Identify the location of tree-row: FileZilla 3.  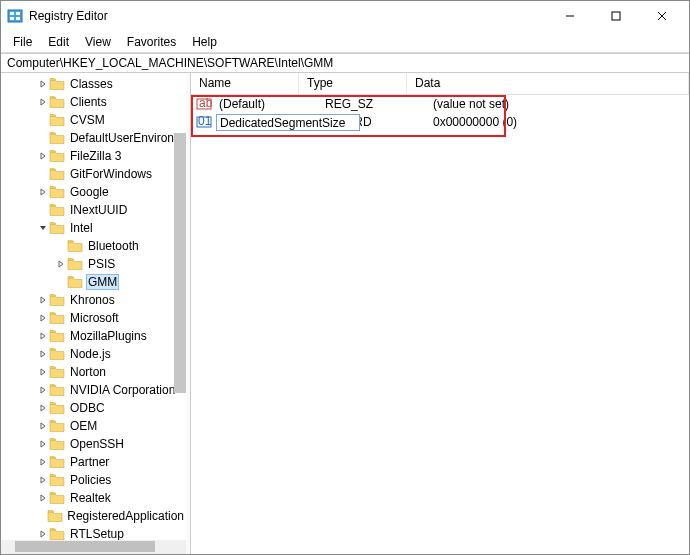
(94, 156).